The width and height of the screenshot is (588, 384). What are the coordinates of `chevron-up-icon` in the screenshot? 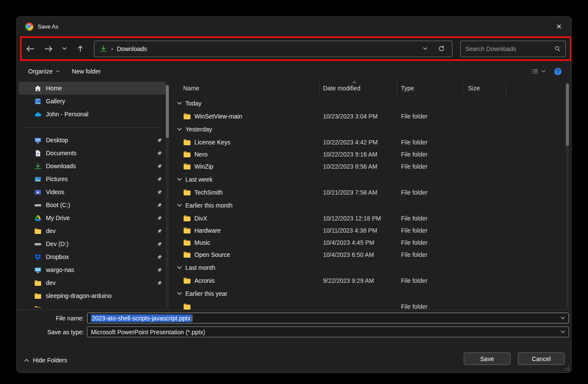 It's located at (27, 360).